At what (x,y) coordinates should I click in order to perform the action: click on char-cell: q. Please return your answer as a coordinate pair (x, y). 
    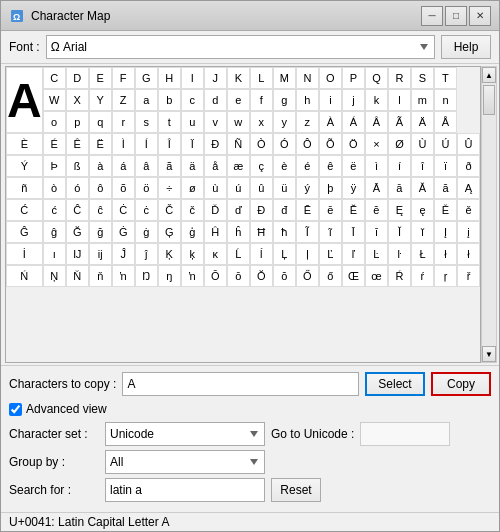
    Looking at the image, I should click on (100, 122).